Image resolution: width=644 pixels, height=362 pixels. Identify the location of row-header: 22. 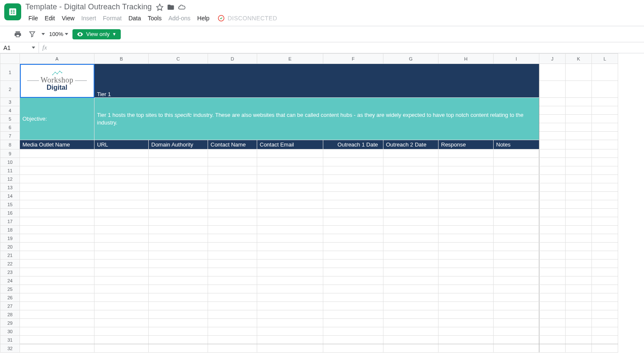
(10, 264).